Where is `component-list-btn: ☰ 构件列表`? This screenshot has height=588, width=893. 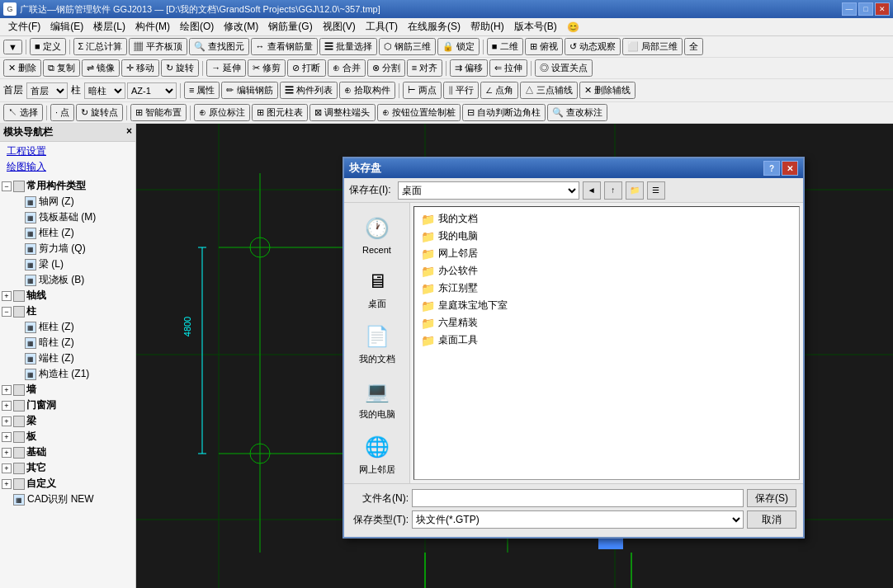 component-list-btn: ☰ 构件列表 is located at coordinates (309, 91).